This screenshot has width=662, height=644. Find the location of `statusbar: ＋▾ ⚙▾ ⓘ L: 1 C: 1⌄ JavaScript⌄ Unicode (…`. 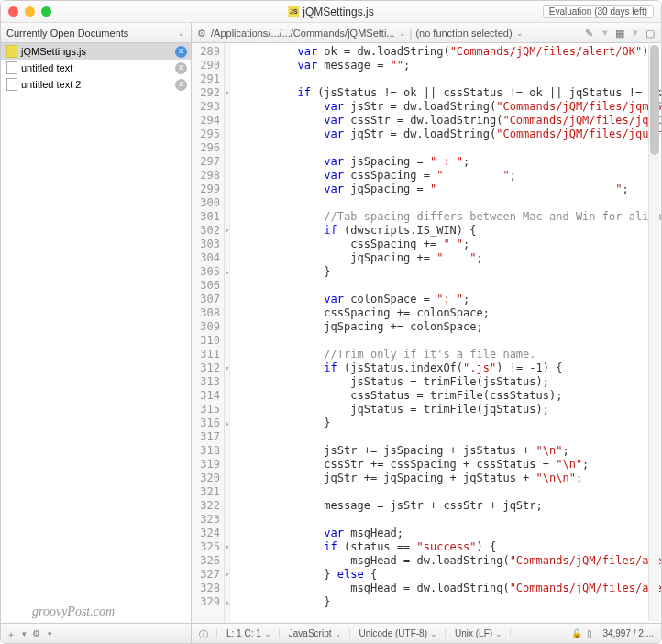

statusbar: ＋▾ ⚙▾ ⓘ L: 1 C: 1⌄ JavaScript⌄ Unicode (… is located at coordinates (331, 633).